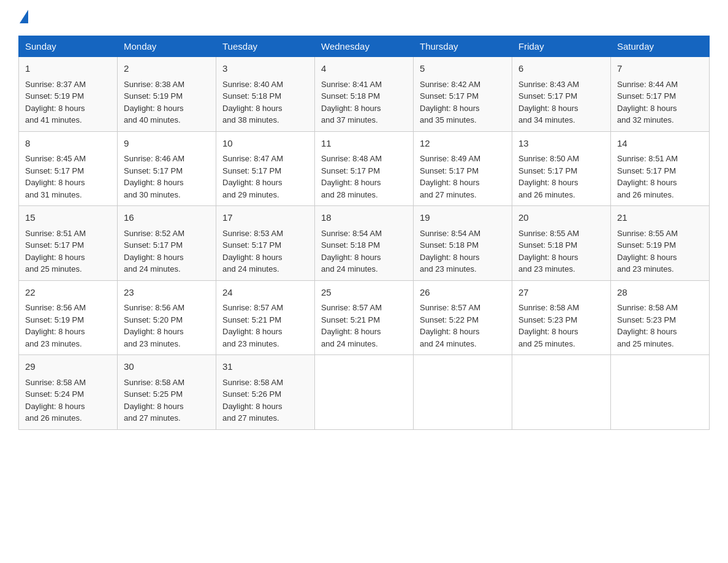 The width and height of the screenshot is (728, 563). Describe the element at coordinates (167, 144) in the screenshot. I see `day-number: 9` at that location.